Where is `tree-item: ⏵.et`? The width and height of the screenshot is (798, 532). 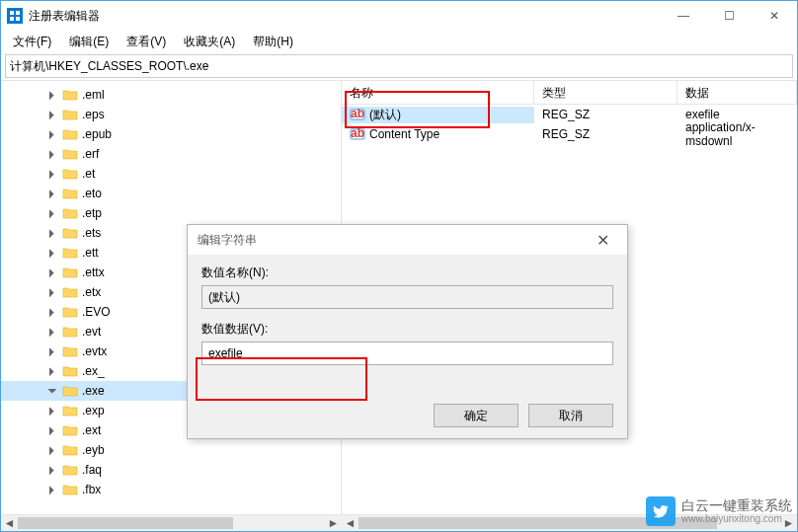 tree-item: ⏵.et is located at coordinates (171, 174).